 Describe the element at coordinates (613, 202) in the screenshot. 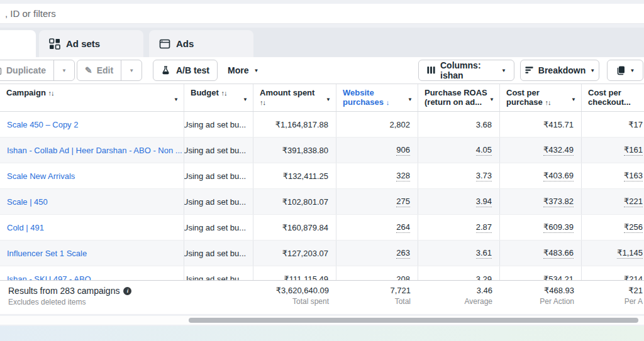

I see `cost-per-checkout-cell: ₹221` at that location.